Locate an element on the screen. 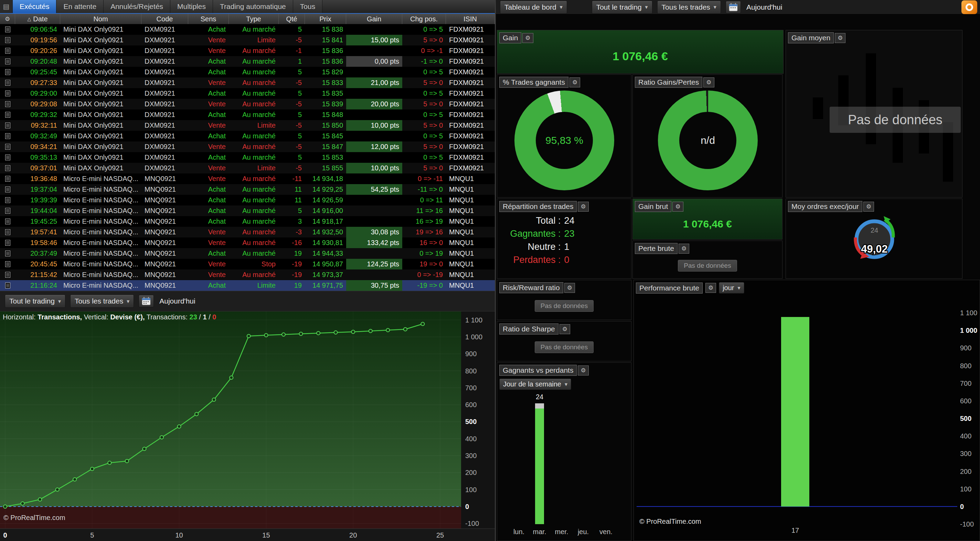 The width and height of the screenshot is (980, 541). order-row: 09:29:00Mini DAX Only0921DXM0921AchatAu … is located at coordinates (247, 94).